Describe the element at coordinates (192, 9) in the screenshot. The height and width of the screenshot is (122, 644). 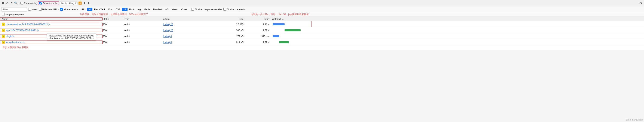
I see `blocked-cookies-checkbox` at that location.